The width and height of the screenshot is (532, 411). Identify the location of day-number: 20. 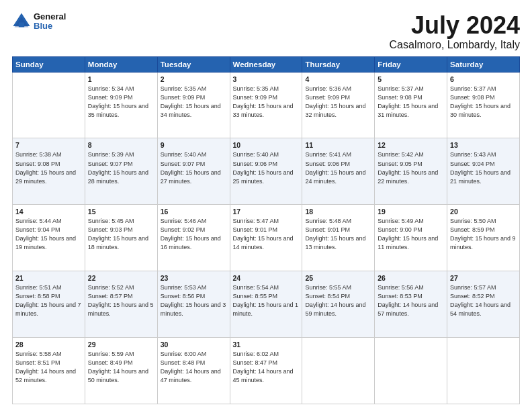
(484, 212).